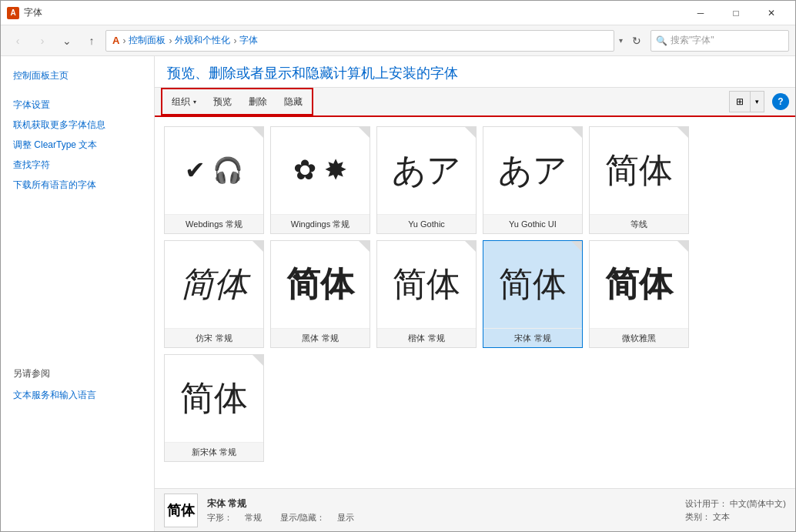  I want to click on font-card-msyahei: 简体 微软雅黑, so click(639, 294).